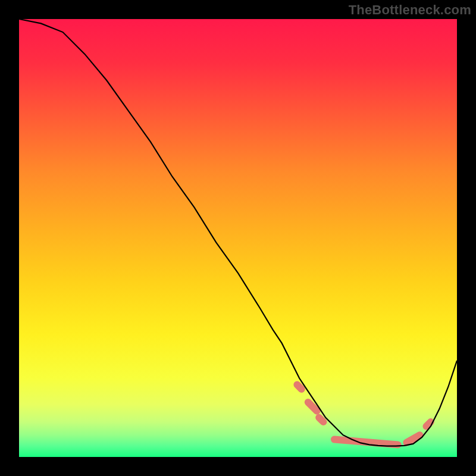  Describe the element at coordinates (299, 387) in the screenshot. I see `segment-dot` at that location.